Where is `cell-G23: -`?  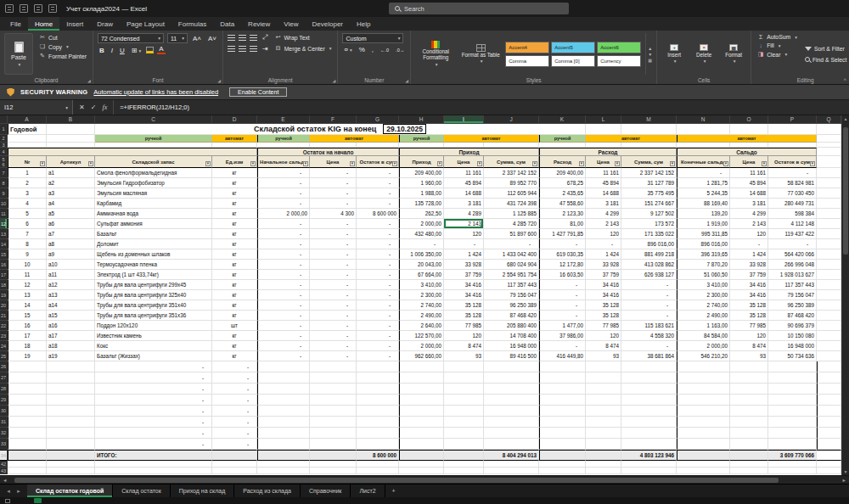 cell-G23: - is located at coordinates (378, 336).